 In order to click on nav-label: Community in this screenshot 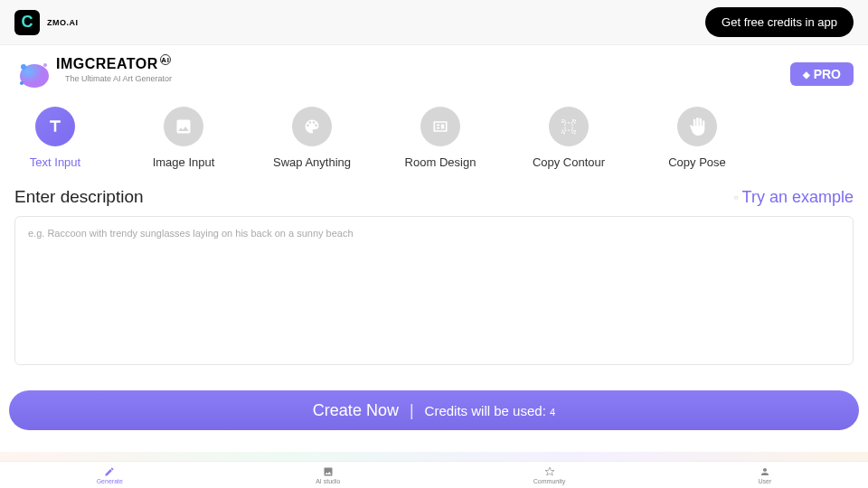, I will do `click(550, 481)`.